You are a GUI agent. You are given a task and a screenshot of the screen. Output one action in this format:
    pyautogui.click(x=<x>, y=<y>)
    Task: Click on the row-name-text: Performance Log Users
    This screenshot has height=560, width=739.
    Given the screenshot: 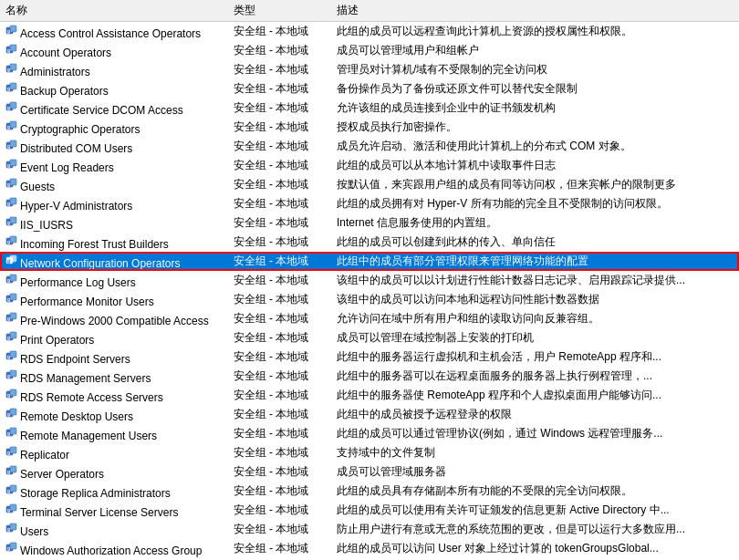 What is the action you would take?
    pyautogui.click(x=78, y=283)
    